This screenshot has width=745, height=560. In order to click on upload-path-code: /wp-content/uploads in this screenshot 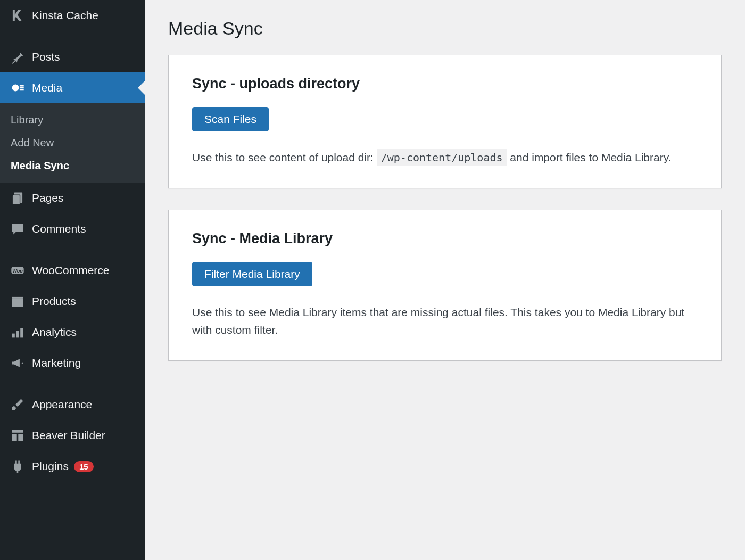, I will do `click(442, 158)`.